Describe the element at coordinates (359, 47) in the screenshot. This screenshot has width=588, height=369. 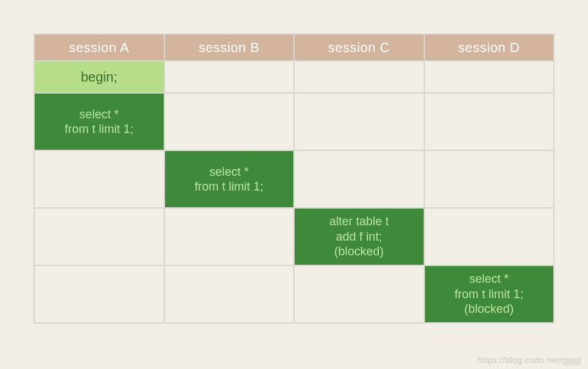
I see `col-header-session-c: session C` at that location.